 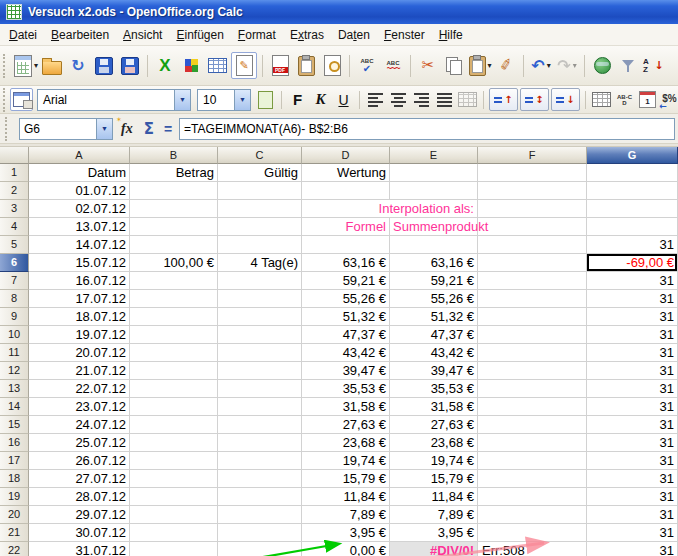 I want to click on cell-C3, so click(x=260, y=209).